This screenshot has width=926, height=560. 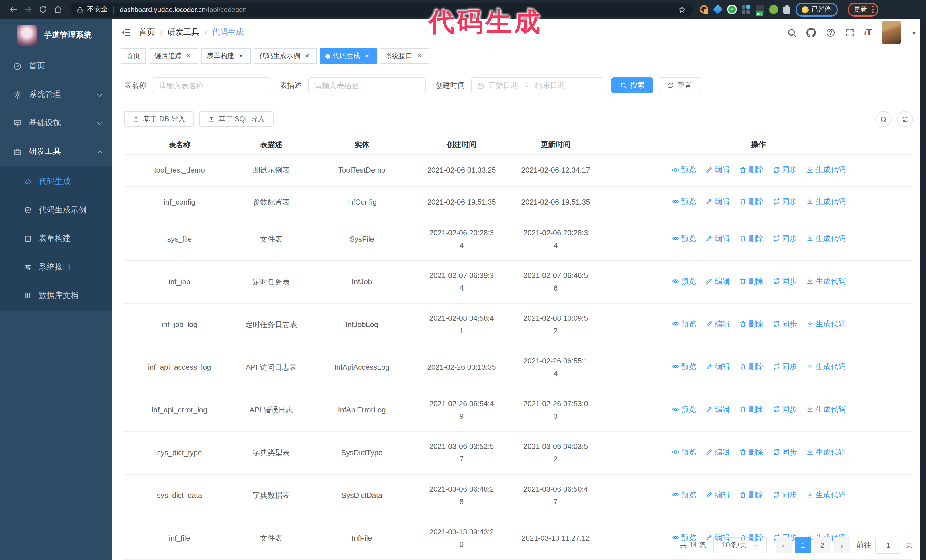 What do you see at coordinates (784, 545) in the screenshot?
I see `prev-page-button: ‹` at bounding box center [784, 545].